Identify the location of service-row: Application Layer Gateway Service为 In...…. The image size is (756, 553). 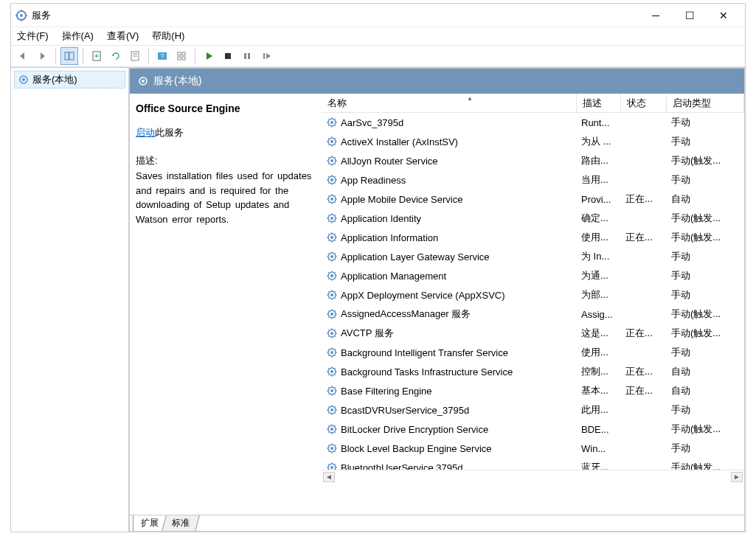
(533, 257).